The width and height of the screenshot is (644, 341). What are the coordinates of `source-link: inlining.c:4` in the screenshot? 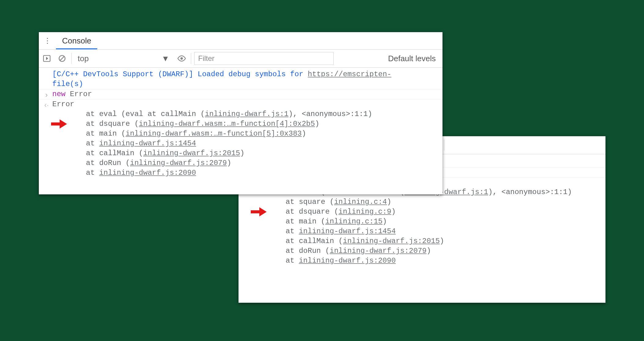 It's located at (360, 202).